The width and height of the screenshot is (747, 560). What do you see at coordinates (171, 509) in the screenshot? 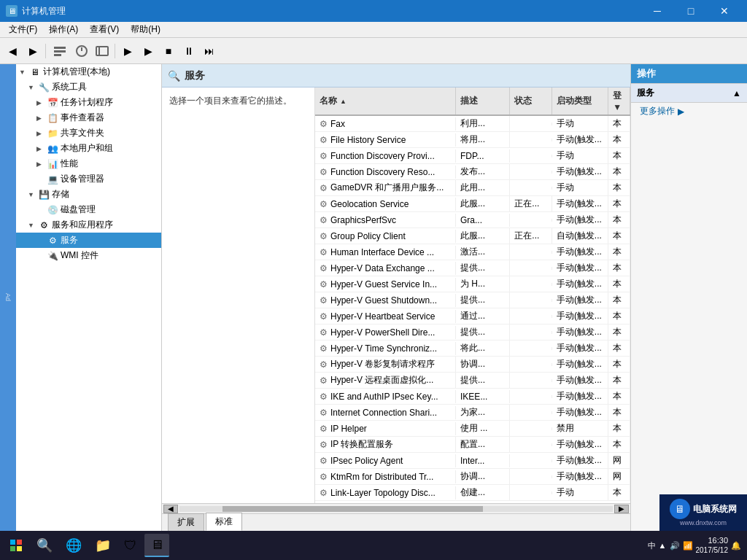
I see `scroll-left-btn: ◀` at bounding box center [171, 509].